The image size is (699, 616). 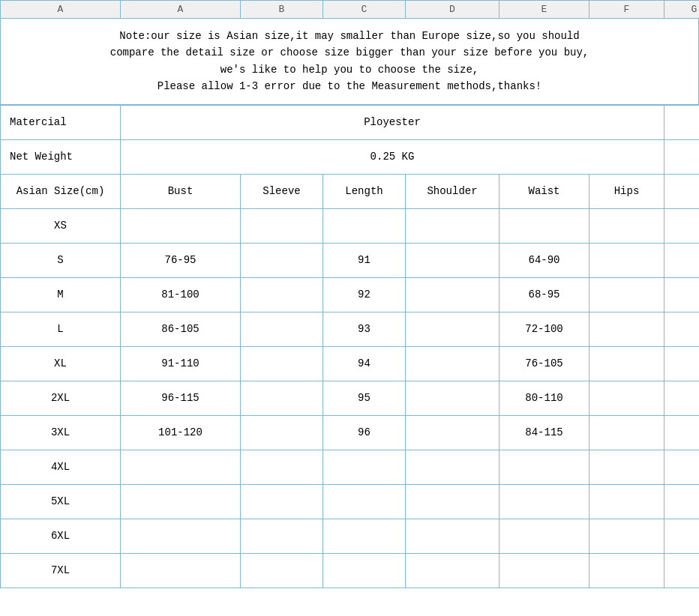 I want to click on weight-value: 0.25 KG, so click(x=393, y=157).